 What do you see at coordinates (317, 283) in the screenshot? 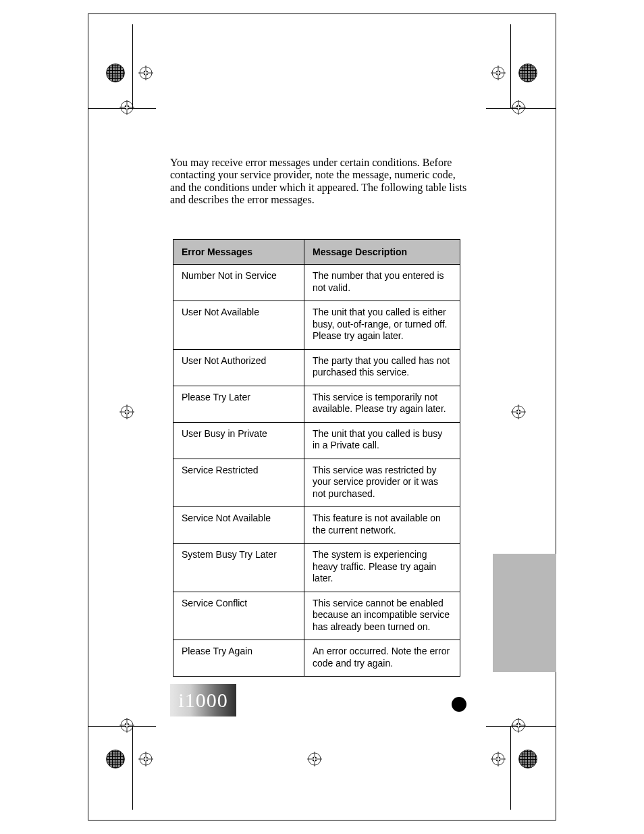
I see `table-row: Number Not in ServiceThe number that you…` at bounding box center [317, 283].